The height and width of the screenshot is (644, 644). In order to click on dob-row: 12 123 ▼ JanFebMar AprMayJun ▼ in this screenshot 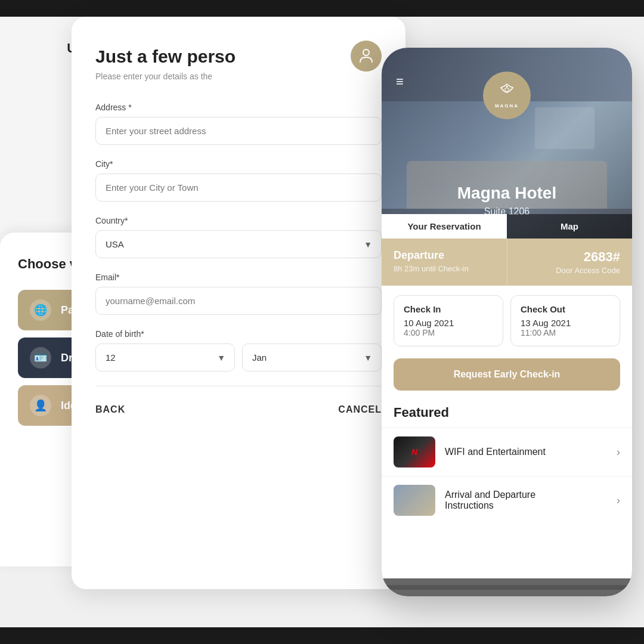, I will do `click(239, 358)`.